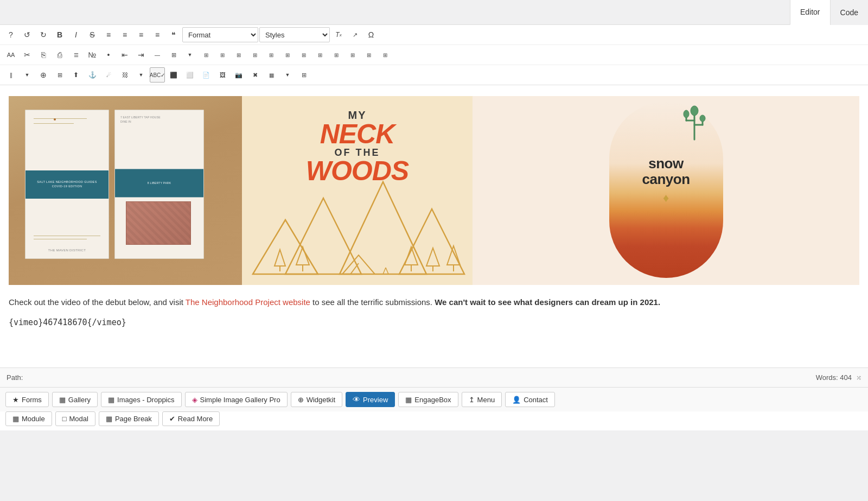 This screenshot has height=501, width=868. What do you see at coordinates (239, 75) in the screenshot?
I see `image2-btn: 📷` at bounding box center [239, 75].